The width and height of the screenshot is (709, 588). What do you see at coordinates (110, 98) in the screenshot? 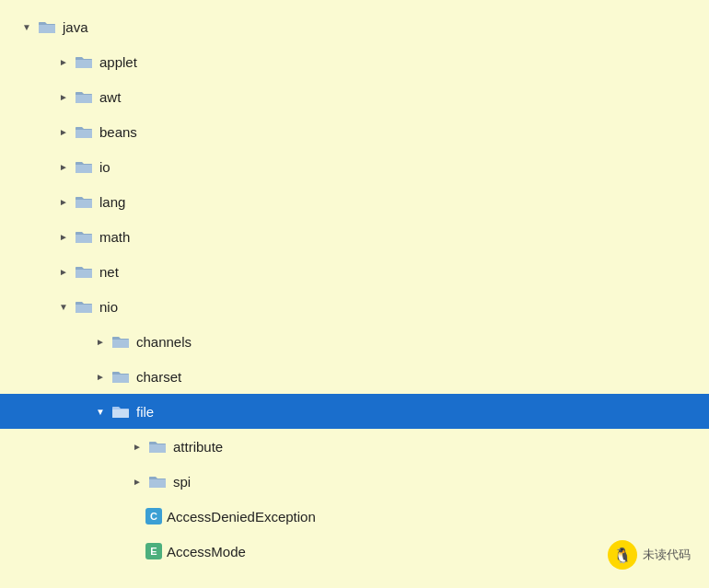
I see `item-label-awt: awt` at bounding box center [110, 98].